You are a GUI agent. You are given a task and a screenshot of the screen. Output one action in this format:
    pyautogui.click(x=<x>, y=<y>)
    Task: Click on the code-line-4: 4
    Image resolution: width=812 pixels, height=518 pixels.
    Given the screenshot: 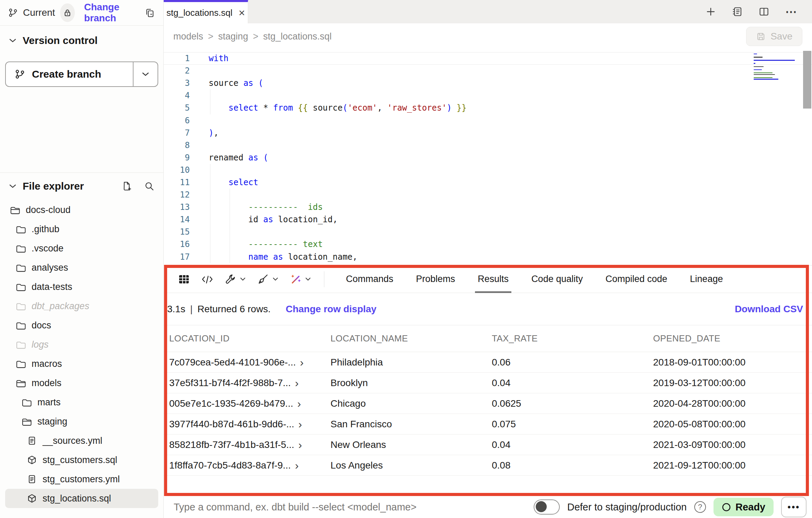 What is the action you would take?
    pyautogui.click(x=488, y=95)
    